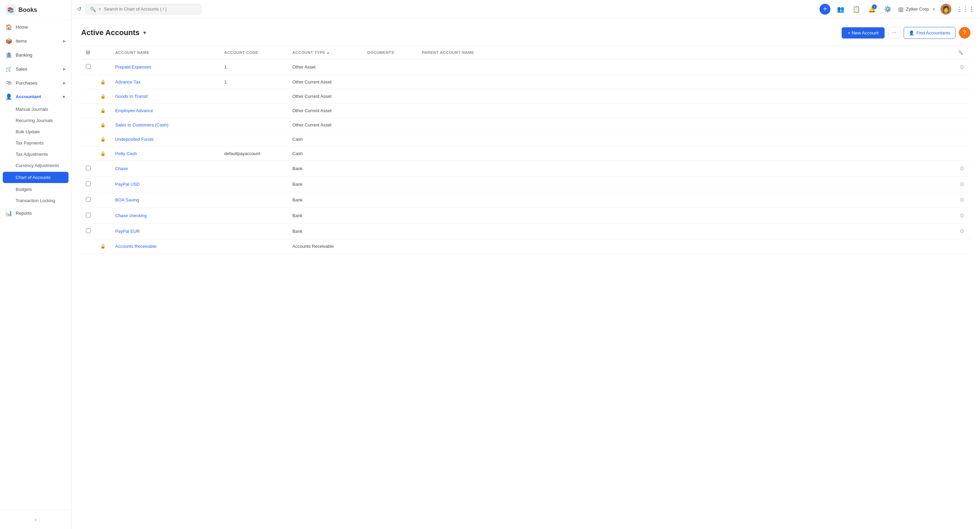  What do you see at coordinates (36, 520) in the screenshot?
I see `collapse-sidebar-button: ‹` at bounding box center [36, 520].